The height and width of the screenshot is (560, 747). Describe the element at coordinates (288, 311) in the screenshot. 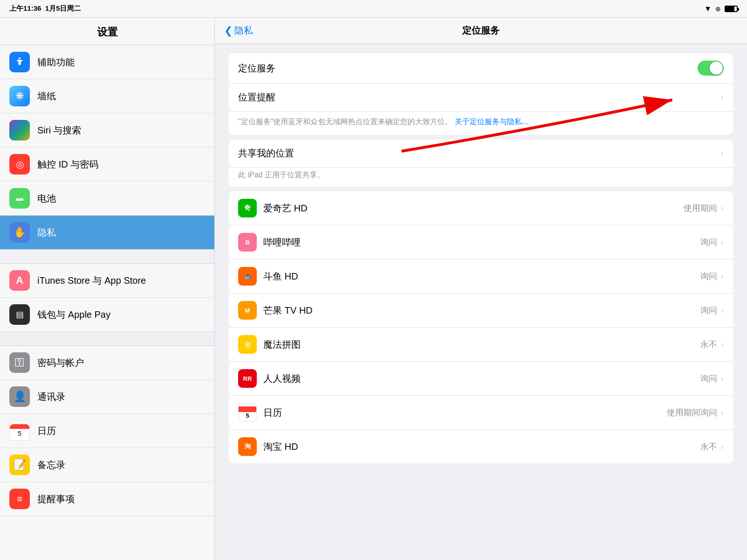

I see `mango-label: 芒果 TV HD` at that location.